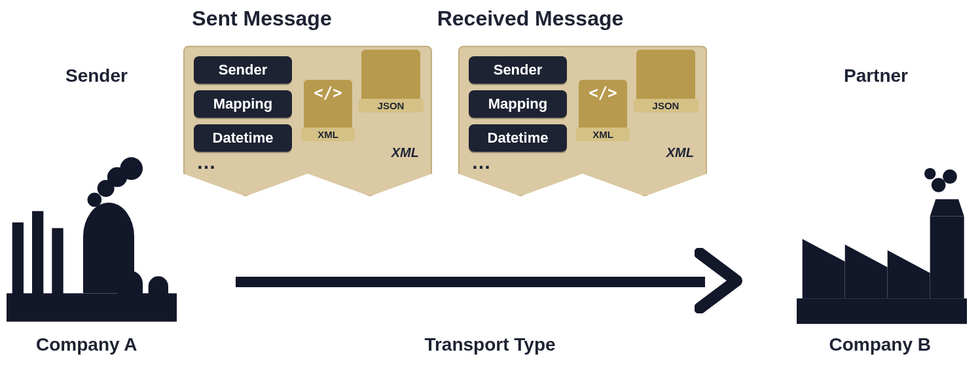 This screenshot has width=980, height=367. I want to click on sent-json-file-icon: JSON, so click(391, 79).